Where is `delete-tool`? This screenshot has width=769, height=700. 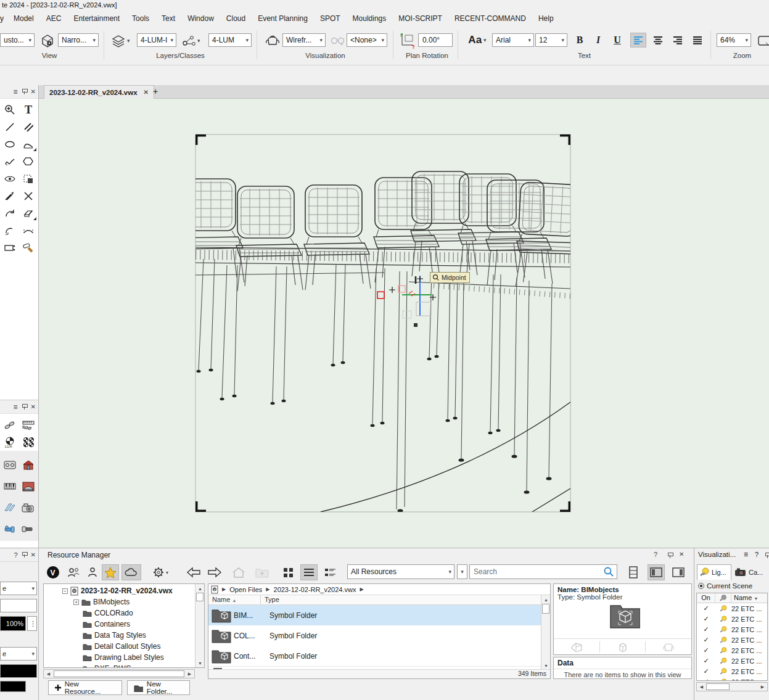
delete-tool is located at coordinates (28, 196).